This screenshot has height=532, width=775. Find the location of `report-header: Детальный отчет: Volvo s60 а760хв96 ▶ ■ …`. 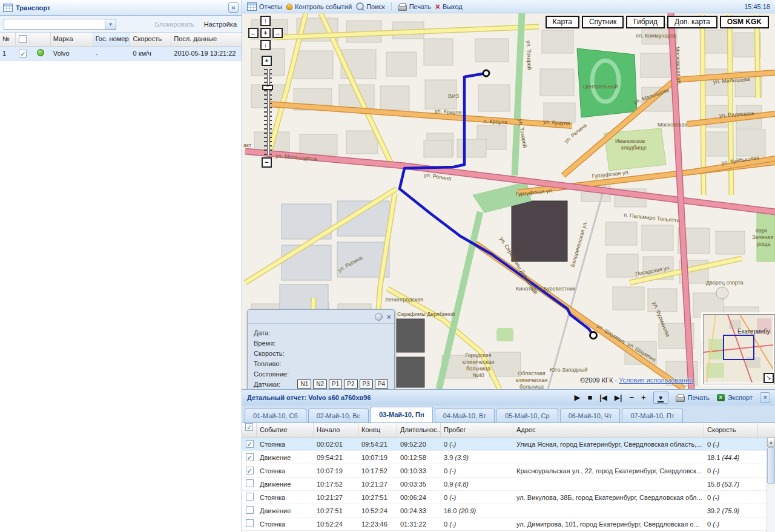

report-header: Детальный отчет: Volvo s60 а760хв96 ▶ ■ … is located at coordinates (509, 398).